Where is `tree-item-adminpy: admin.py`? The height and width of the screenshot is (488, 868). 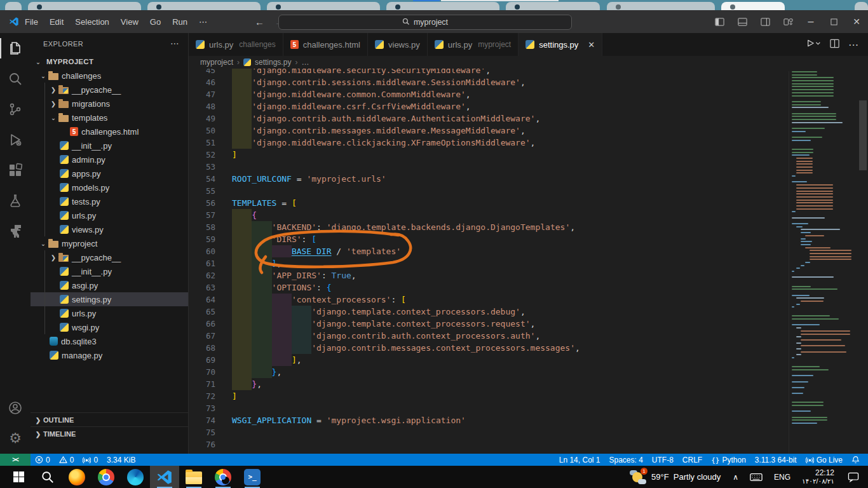
tree-item-adminpy: admin.py is located at coordinates (109, 159).